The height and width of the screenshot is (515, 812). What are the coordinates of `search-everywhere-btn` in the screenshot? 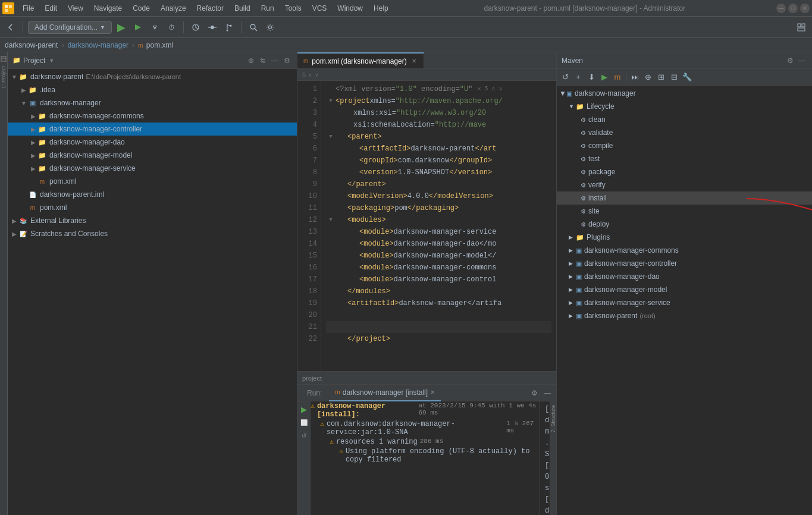 It's located at (253, 27).